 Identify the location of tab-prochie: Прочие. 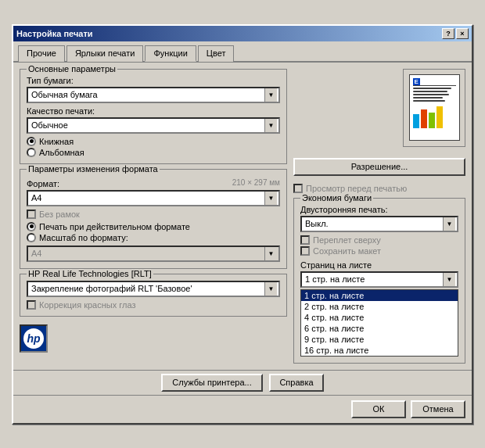
(41, 53).